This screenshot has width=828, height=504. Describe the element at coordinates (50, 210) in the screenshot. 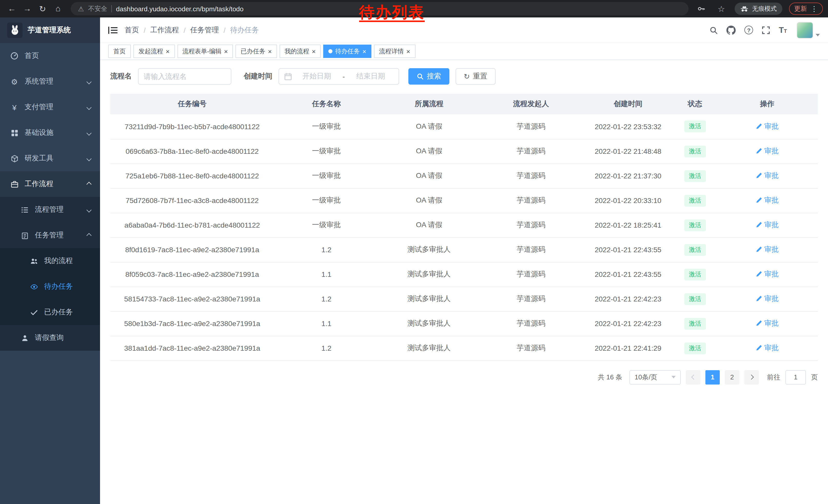

I see `sidebar-item-process-management: 流程管理` at that location.